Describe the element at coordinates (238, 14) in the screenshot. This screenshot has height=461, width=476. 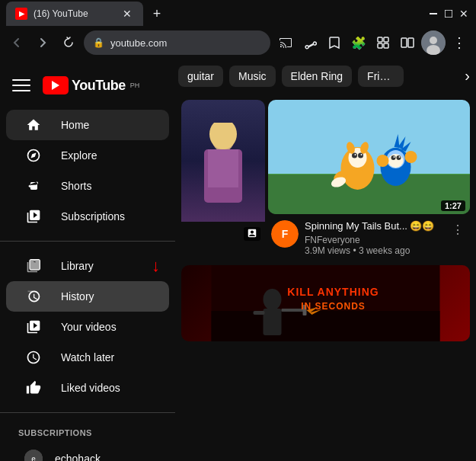
I see `tab-bar: ▶ (16) YouTube ✕ + ✕` at that location.